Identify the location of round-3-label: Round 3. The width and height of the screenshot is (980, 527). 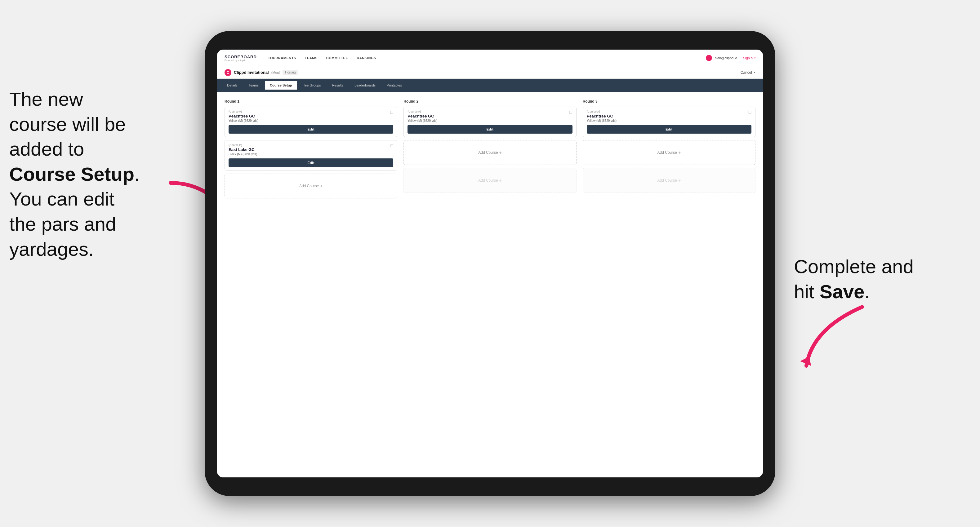
(669, 101).